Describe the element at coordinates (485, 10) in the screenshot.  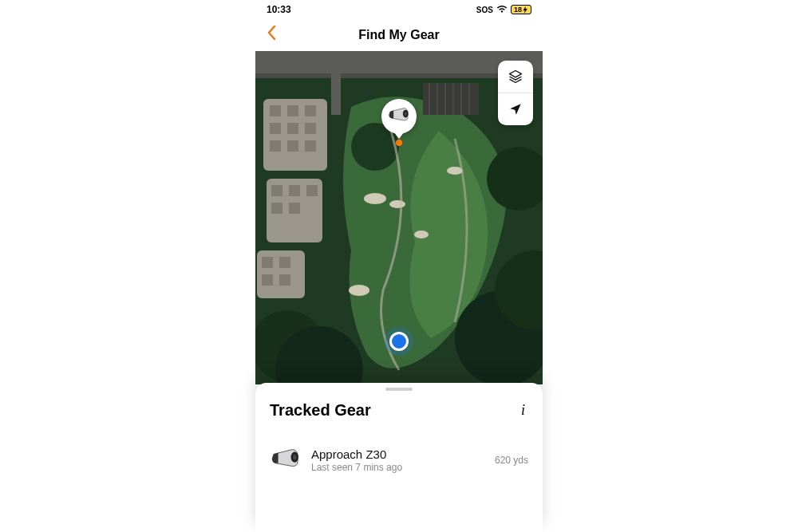
I see `sos-indicator: SOS` at that location.